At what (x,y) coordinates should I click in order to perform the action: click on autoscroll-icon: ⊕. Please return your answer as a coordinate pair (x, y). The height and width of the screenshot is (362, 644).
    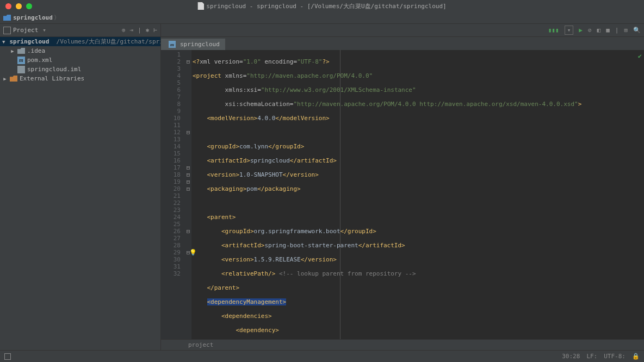
    Looking at the image, I should click on (124, 30).